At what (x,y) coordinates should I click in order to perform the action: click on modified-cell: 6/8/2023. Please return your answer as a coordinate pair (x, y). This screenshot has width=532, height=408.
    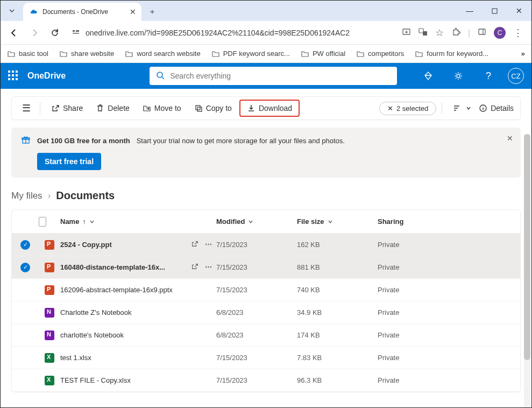
    Looking at the image, I should click on (257, 312).